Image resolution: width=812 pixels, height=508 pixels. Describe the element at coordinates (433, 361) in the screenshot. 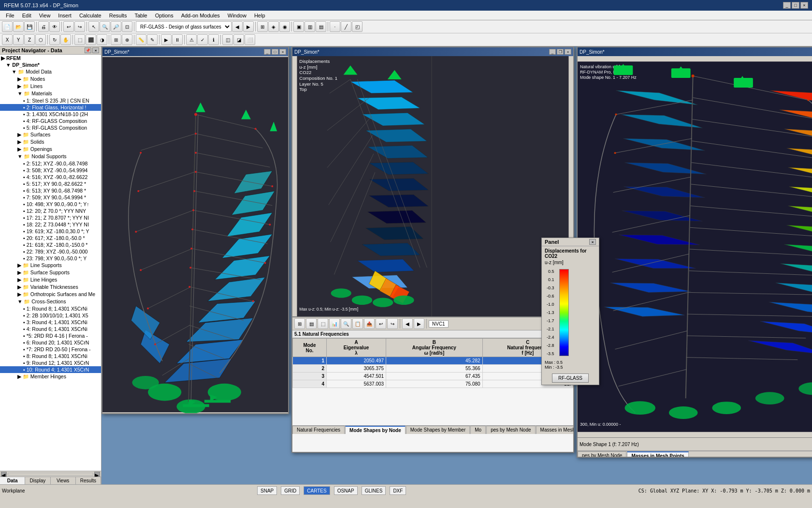

I see `table-row-1: 1 2050.497 45.282 7.` at that location.